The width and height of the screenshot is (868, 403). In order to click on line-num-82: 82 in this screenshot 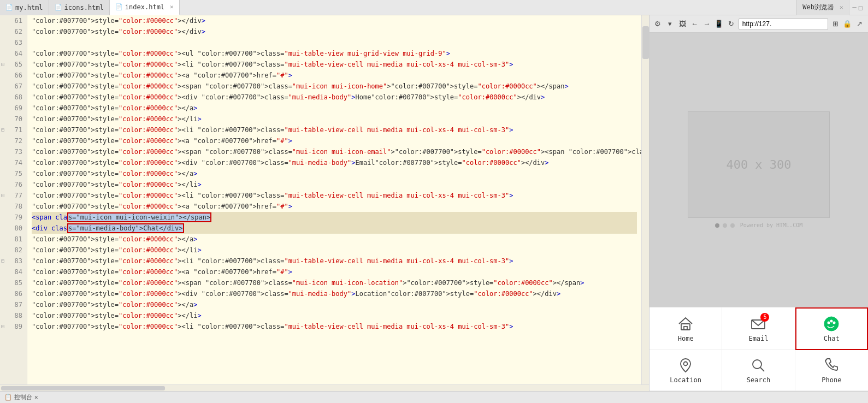, I will do `click(13, 250)`.